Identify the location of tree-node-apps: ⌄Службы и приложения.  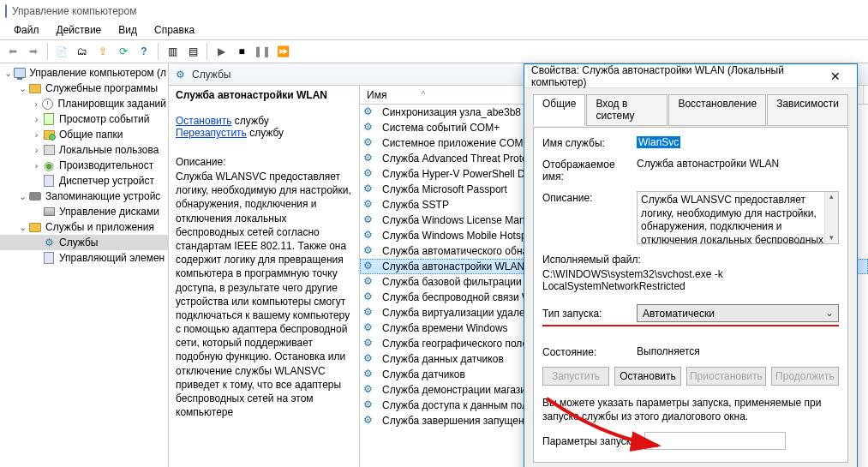
(84, 227).